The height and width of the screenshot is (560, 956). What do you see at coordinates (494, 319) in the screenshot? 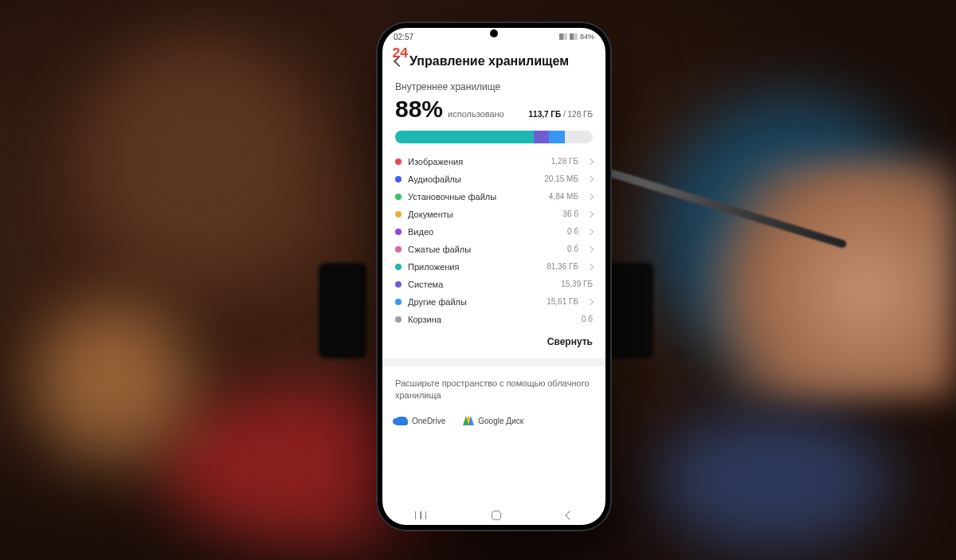
I see `category-row: Корзина0 б` at bounding box center [494, 319].